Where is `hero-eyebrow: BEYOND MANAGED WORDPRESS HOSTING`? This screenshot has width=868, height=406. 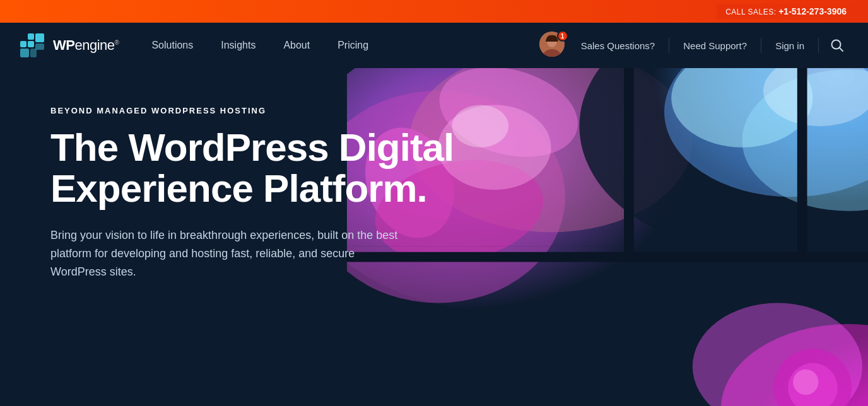
hero-eyebrow: BEYOND MANAGED WORDPRESS HOSTING is located at coordinates (252, 111).